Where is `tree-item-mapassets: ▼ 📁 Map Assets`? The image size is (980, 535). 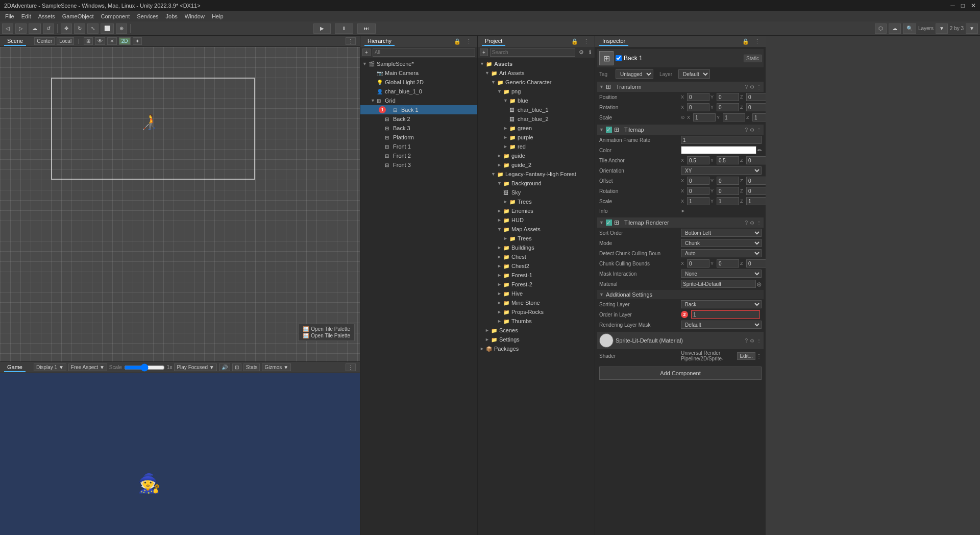 tree-item-mapassets: ▼ 📁 Map Assets is located at coordinates (536, 229).